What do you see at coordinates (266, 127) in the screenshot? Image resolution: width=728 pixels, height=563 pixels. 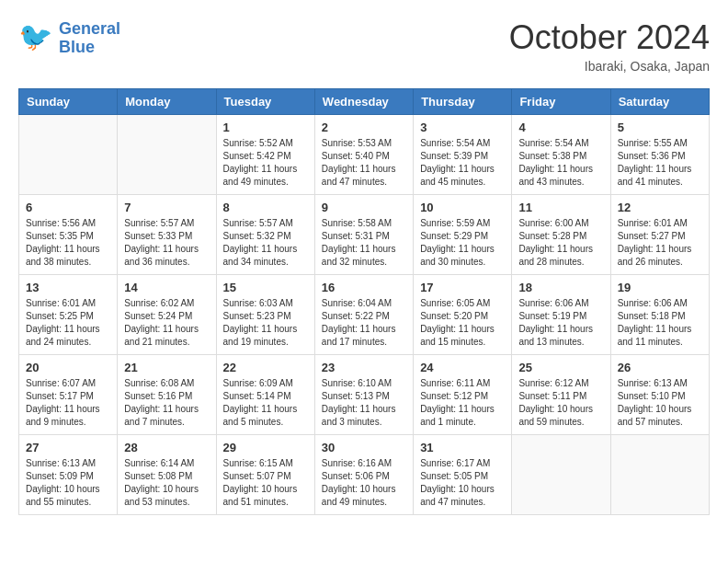 I see `day-number: 1` at bounding box center [266, 127].